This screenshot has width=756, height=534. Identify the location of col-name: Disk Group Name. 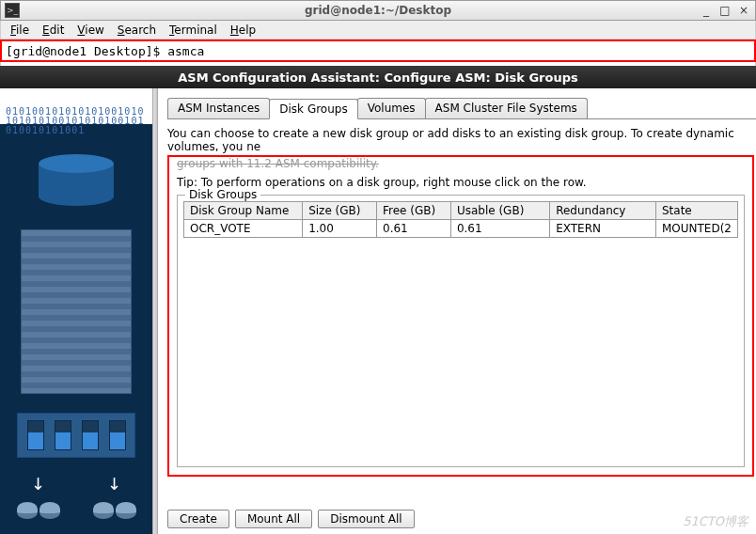
(244, 211).